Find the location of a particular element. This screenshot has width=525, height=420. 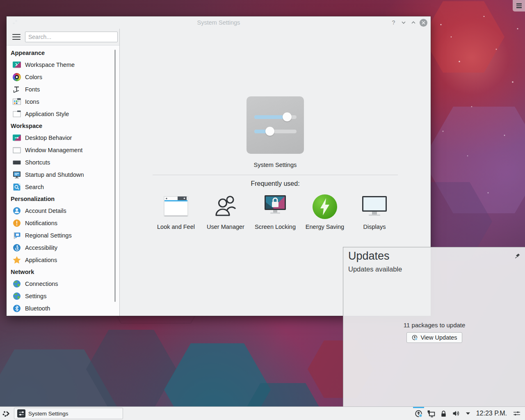

sidebar-item-notifications: Notifications is located at coordinates (63, 223).